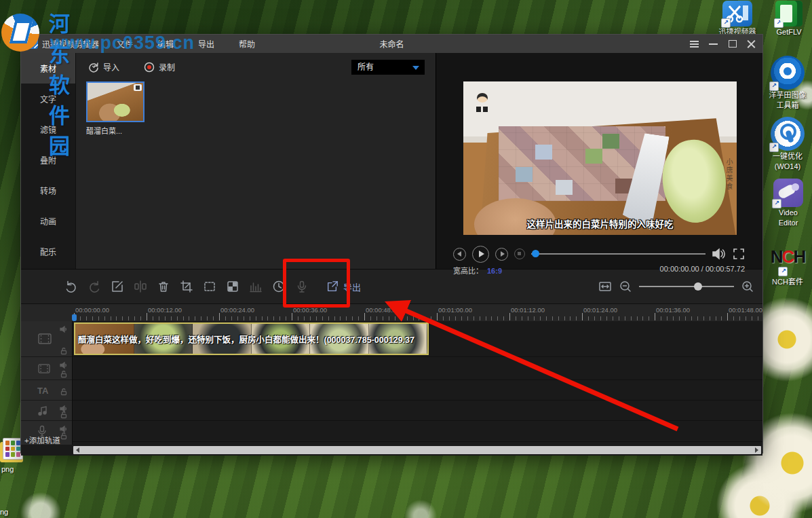 The height and width of the screenshot is (518, 812). What do you see at coordinates (48, 99) in the screenshot?
I see `sidebar-item-text: 文字` at bounding box center [48, 99].